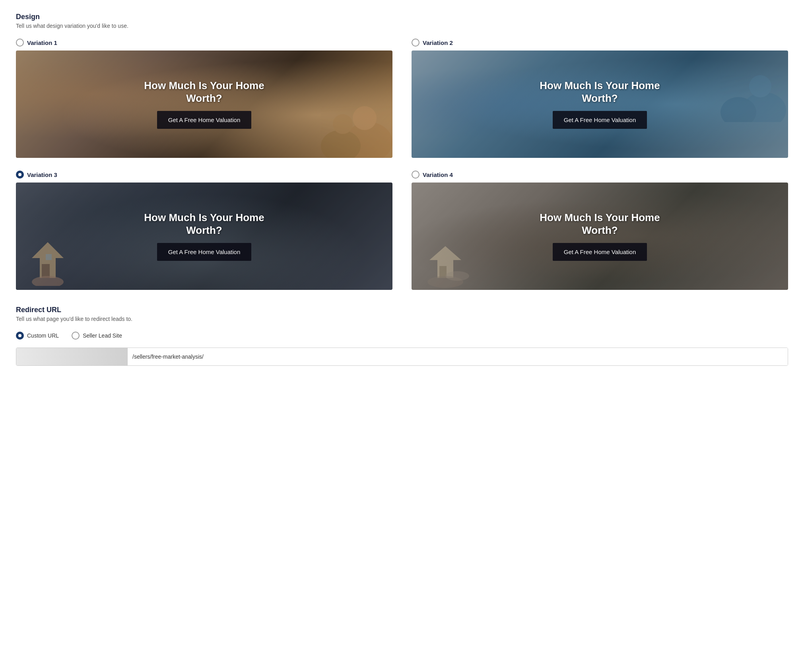 The image size is (804, 672). What do you see at coordinates (204, 175) in the screenshot?
I see `variation-3-label: Variation 3` at bounding box center [204, 175].